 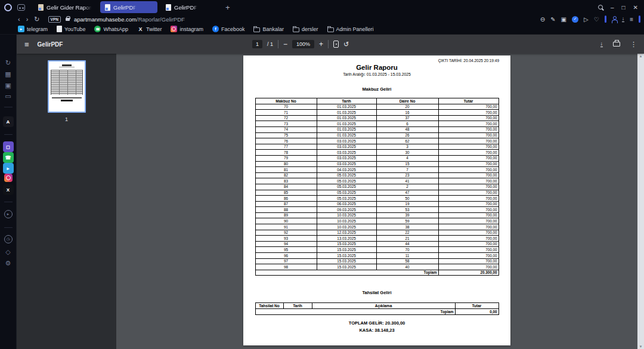 I want to click on snapshot-icon: ▣, so click(x=8, y=85).